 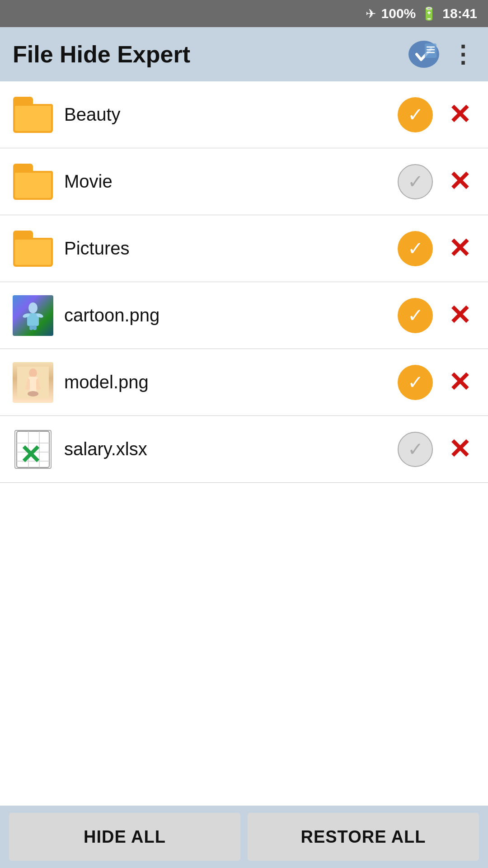 I want to click on file-name-model: model.png, so click(x=225, y=382).